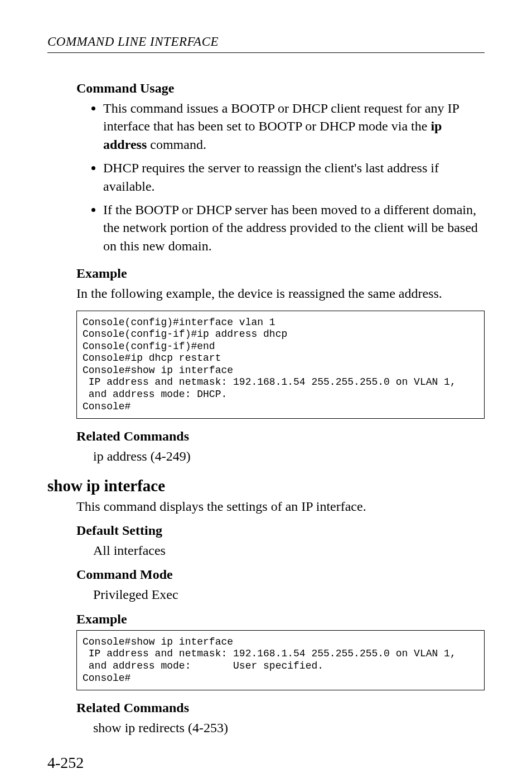 The image size is (532, 774). Describe the element at coordinates (281, 117) in the screenshot. I see `bullet-text-pre: This command issues a BOOTP or DHCP clie…` at that location.